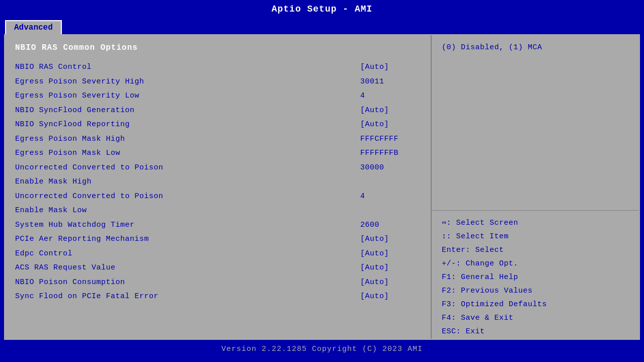 The image size is (644, 362). Describe the element at coordinates (494, 236) in the screenshot. I see `key-help-select-item: ↕: Select Item` at that location.